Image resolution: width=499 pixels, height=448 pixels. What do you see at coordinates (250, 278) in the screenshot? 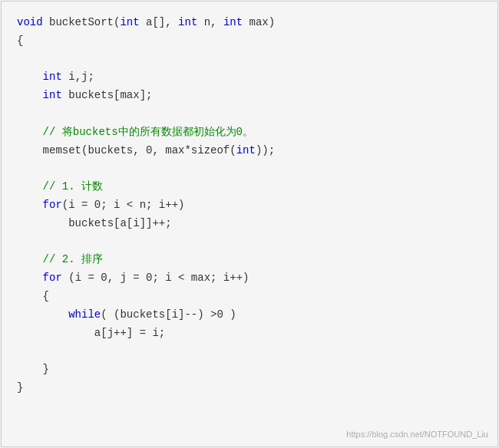
I see `code-line: for (i = 0, j = 0; i < max; i++)` at bounding box center [250, 278].